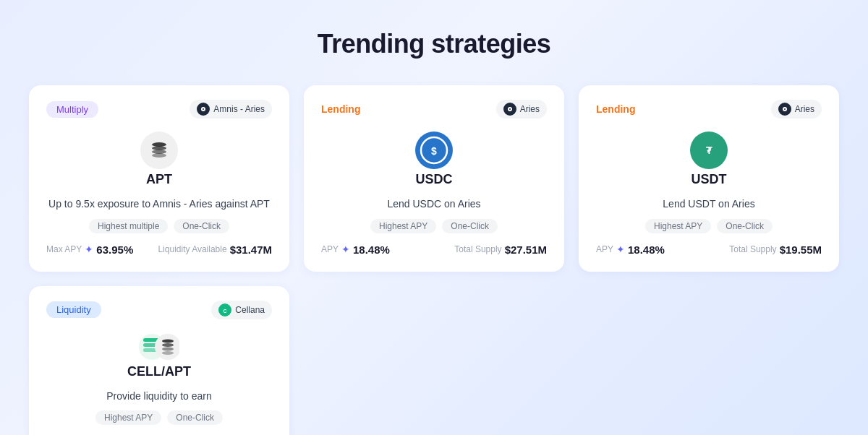 Image resolution: width=868 pixels, height=435 pixels. What do you see at coordinates (159, 179) in the screenshot?
I see `token-name: APT` at bounding box center [159, 179].